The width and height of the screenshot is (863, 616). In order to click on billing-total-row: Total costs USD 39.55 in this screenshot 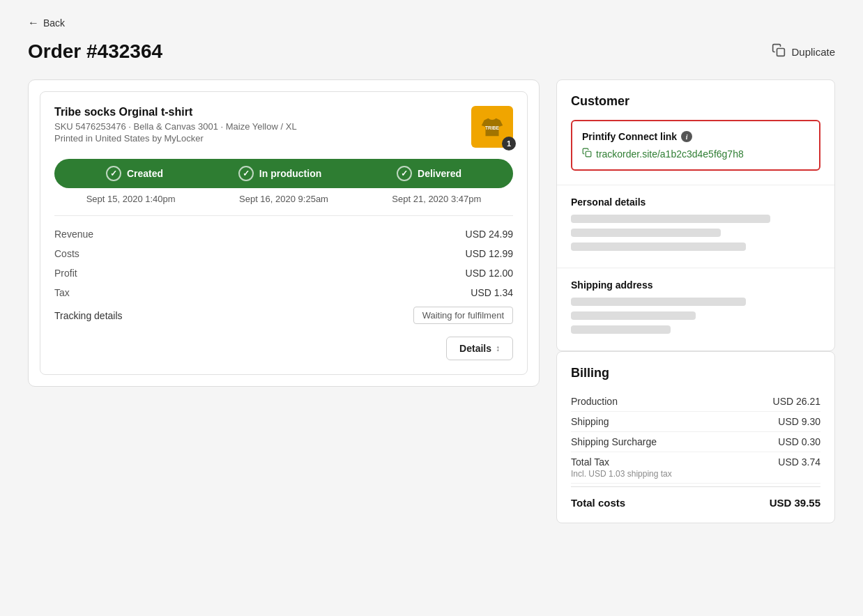, I will do `click(696, 498)`.